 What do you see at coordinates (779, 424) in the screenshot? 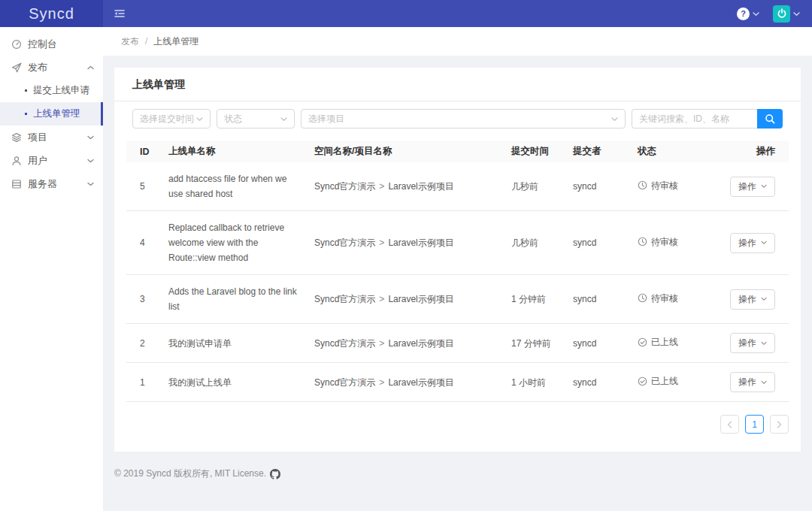
I see `pagination-next-button` at bounding box center [779, 424].